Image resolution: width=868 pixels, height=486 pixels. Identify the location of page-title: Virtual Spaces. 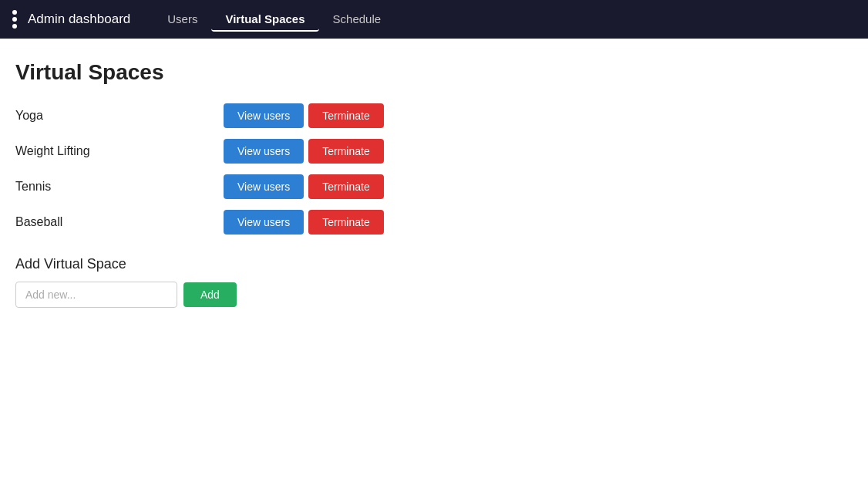
(434, 73).